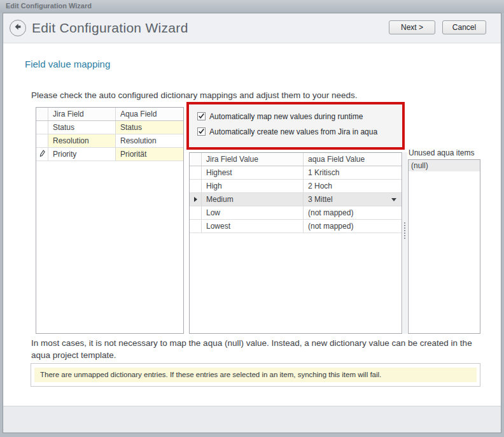  Describe the element at coordinates (196, 199) in the screenshot. I see `row-selector-current` at that location.